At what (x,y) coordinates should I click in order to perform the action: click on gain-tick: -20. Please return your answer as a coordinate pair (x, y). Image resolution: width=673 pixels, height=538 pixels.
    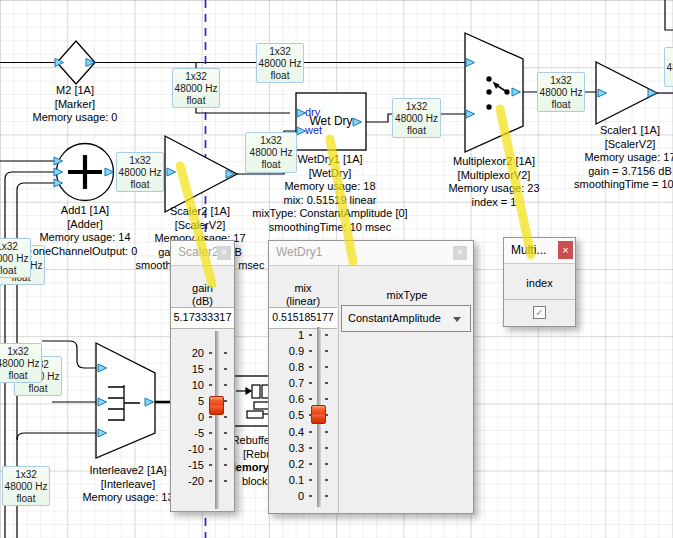
    Looking at the image, I should click on (188, 481).